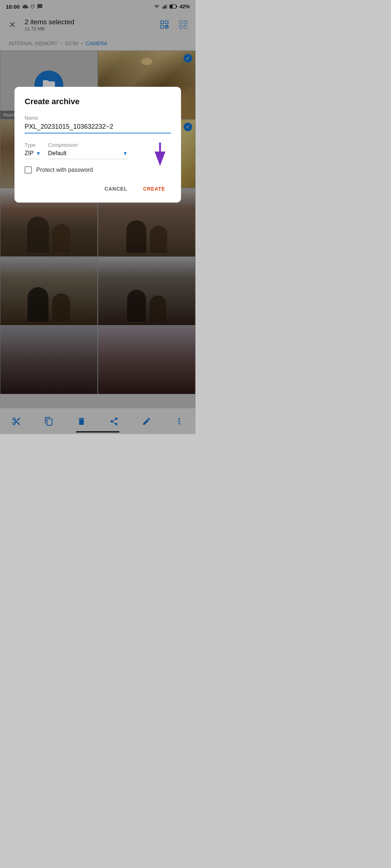  I want to click on password-checkbox, so click(28, 170).